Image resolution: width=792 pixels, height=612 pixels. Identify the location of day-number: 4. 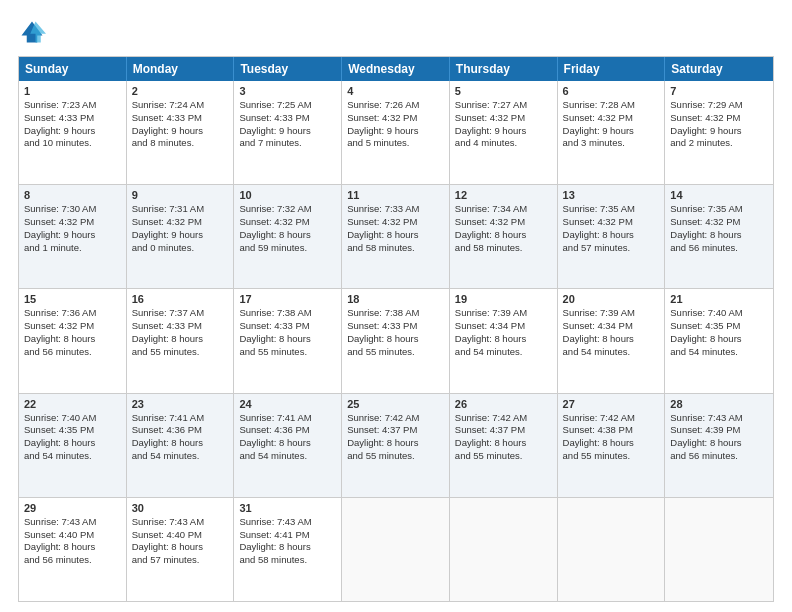
(396, 91).